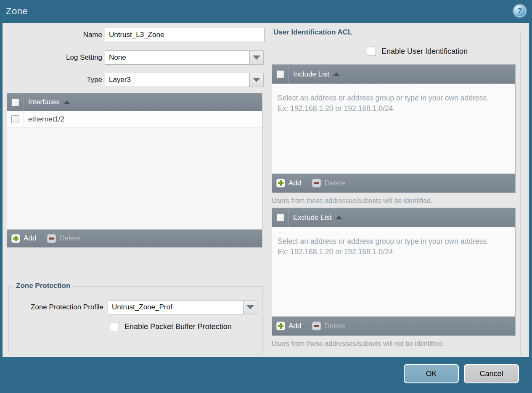 This screenshot has height=393, width=532. Describe the element at coordinates (394, 74) in the screenshot. I see `include-list-header: Include List` at that location.